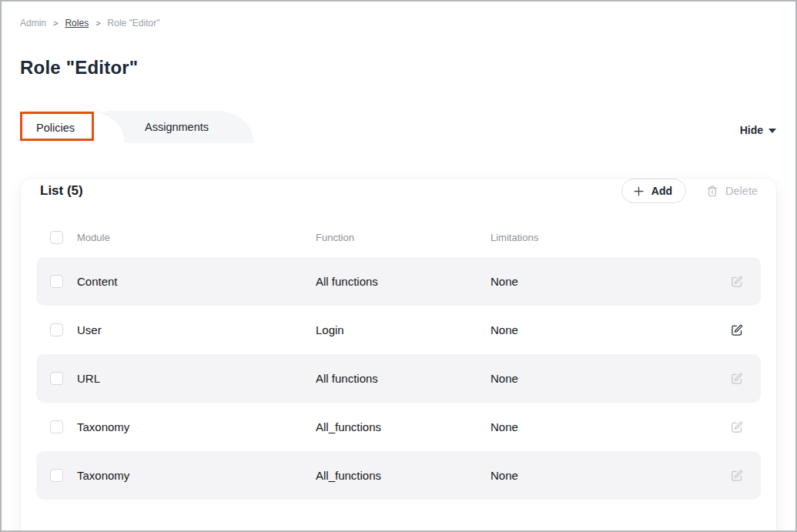 The image size is (797, 532). What do you see at coordinates (758, 130) in the screenshot?
I see `hide-toggle: Hide` at bounding box center [758, 130].